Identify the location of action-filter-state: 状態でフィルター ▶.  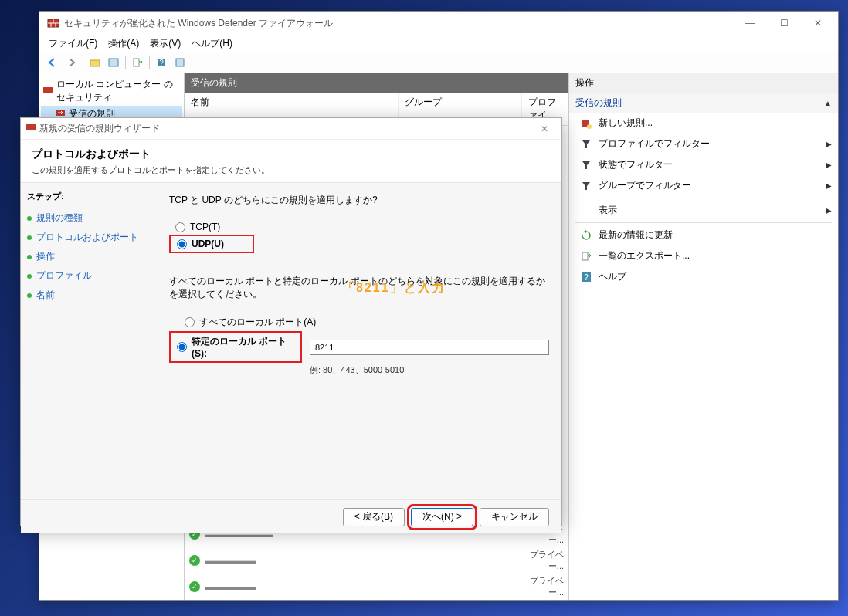
(704, 165).